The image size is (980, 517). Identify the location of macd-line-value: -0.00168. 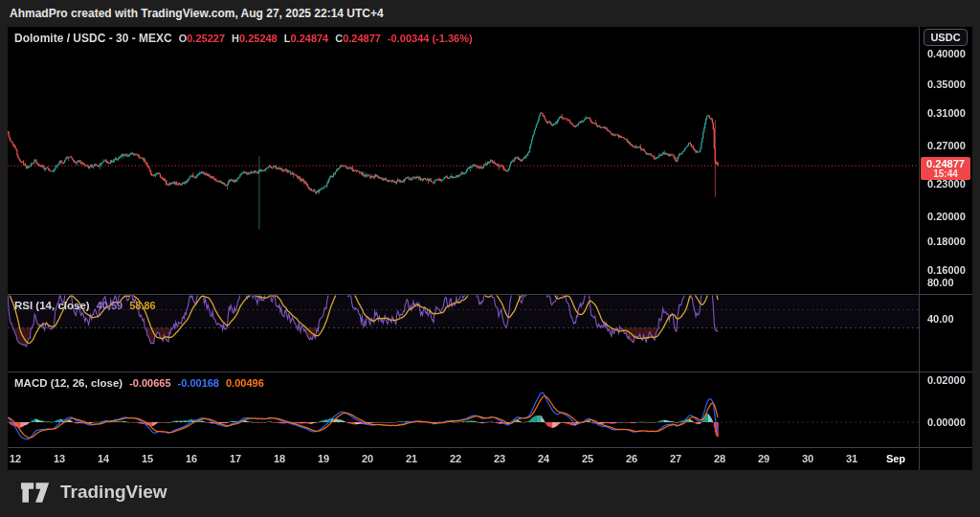
(199, 383).